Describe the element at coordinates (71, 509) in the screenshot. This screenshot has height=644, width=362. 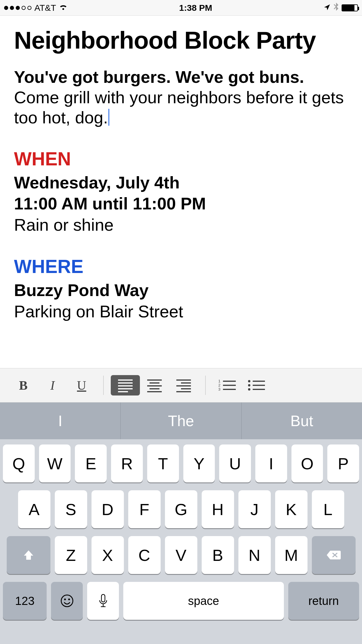
I see `key-s: S` at that location.